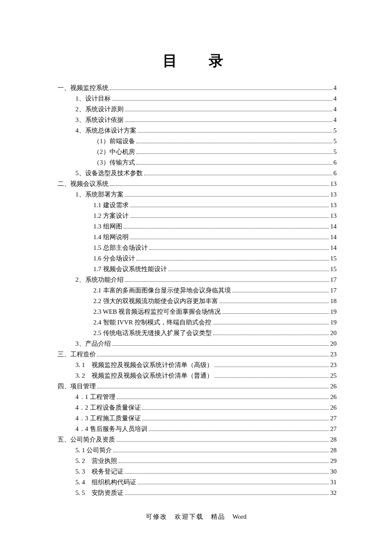 This screenshot has height=555, width=392. What do you see at coordinates (130, 269) in the screenshot?
I see `toc-entry-label: 1.7 视频会议系统性能设计` at bounding box center [130, 269].